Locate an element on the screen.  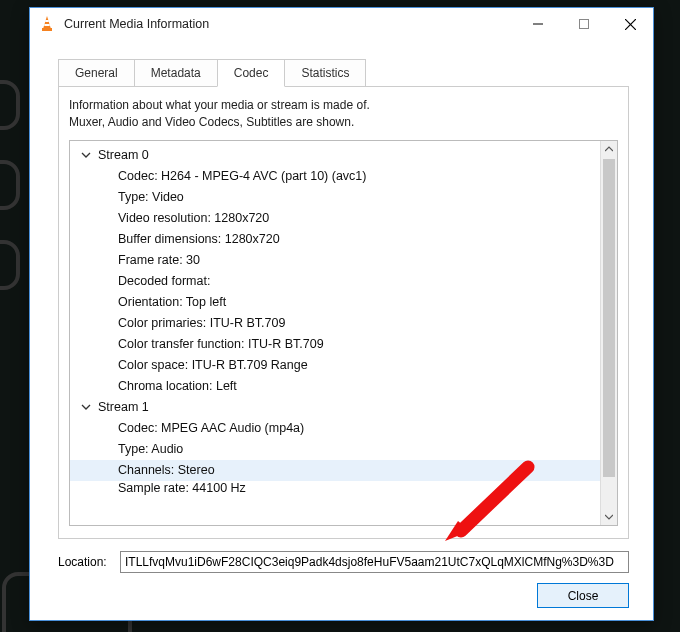
tree-item: Codec: H264 - MPEG-4 AVC (part 10) (avc1… is located at coordinates (335, 176).